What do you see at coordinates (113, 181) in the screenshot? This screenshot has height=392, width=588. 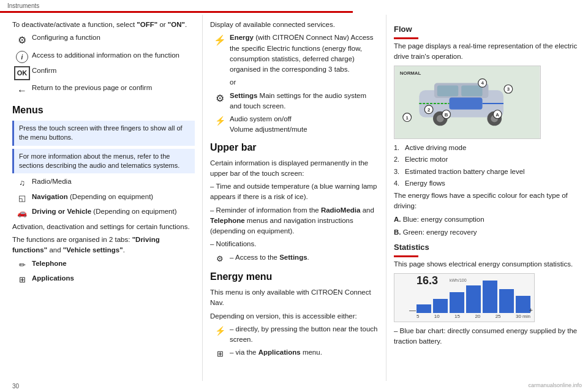 I see `radio-text: Radio/Media` at bounding box center [113, 181].